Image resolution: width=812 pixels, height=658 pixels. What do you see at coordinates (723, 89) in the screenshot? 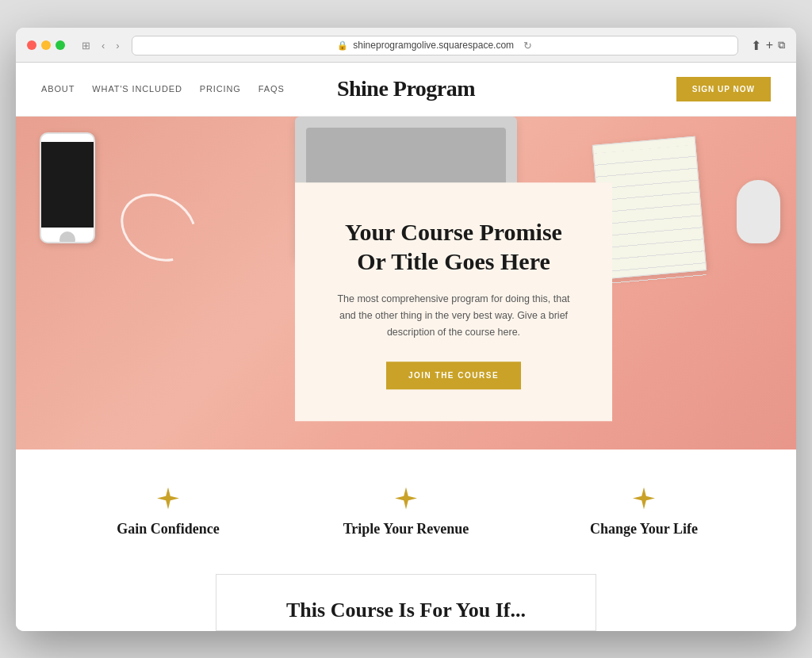
I see `signup-button: SIGN UP NOW` at bounding box center [723, 89].